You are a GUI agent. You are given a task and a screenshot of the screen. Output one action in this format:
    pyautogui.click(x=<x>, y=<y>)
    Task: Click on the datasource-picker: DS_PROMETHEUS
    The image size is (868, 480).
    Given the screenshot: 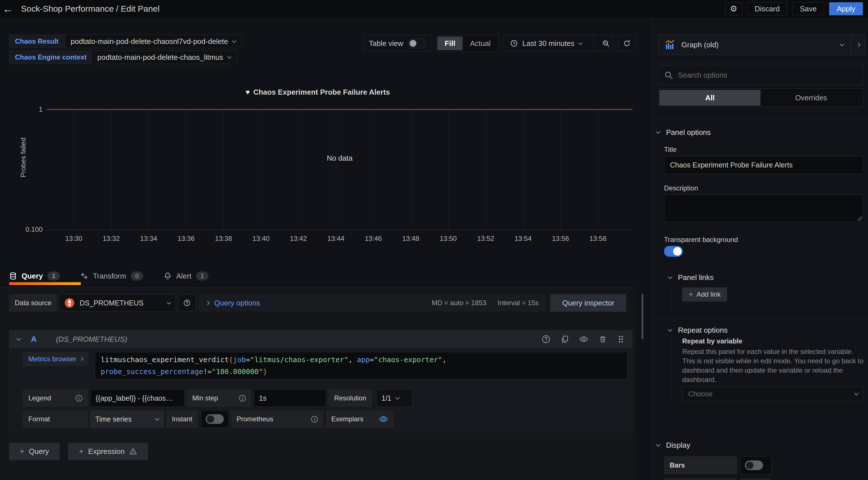 What is the action you would take?
    pyautogui.click(x=117, y=303)
    